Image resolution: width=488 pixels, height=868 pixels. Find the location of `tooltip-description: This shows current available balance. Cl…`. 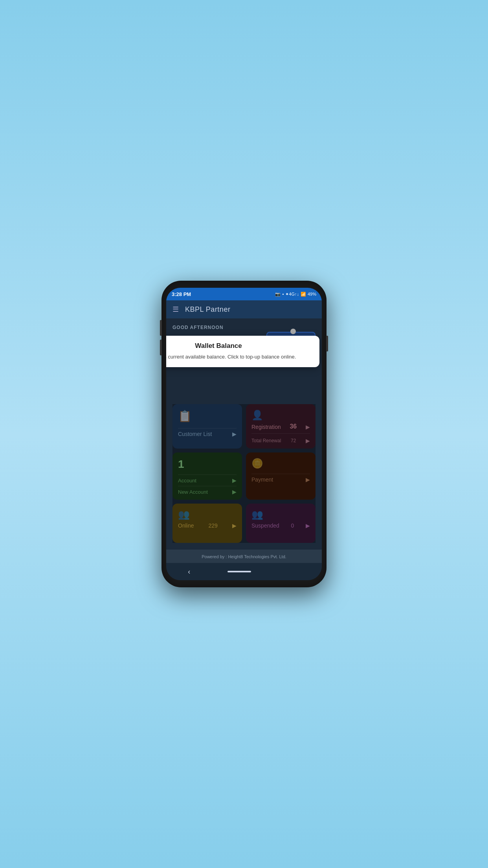

tooltip-description: This shows current available balance. Cl… is located at coordinates (239, 357).